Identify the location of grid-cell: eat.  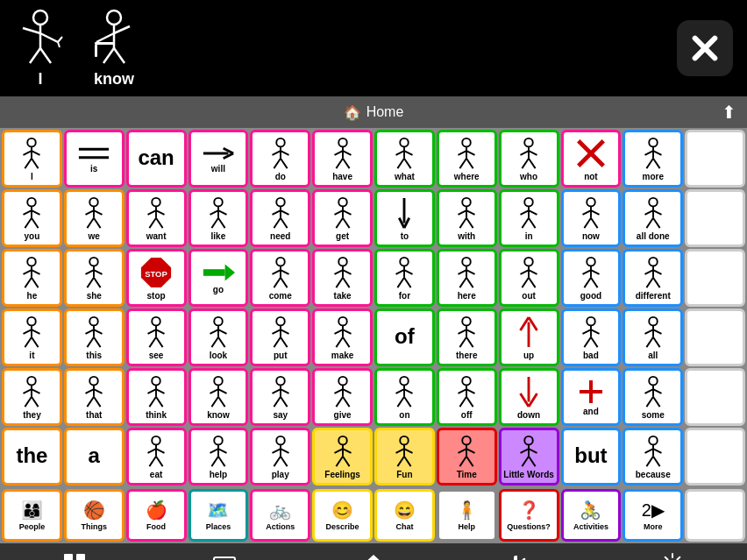
(156, 457).